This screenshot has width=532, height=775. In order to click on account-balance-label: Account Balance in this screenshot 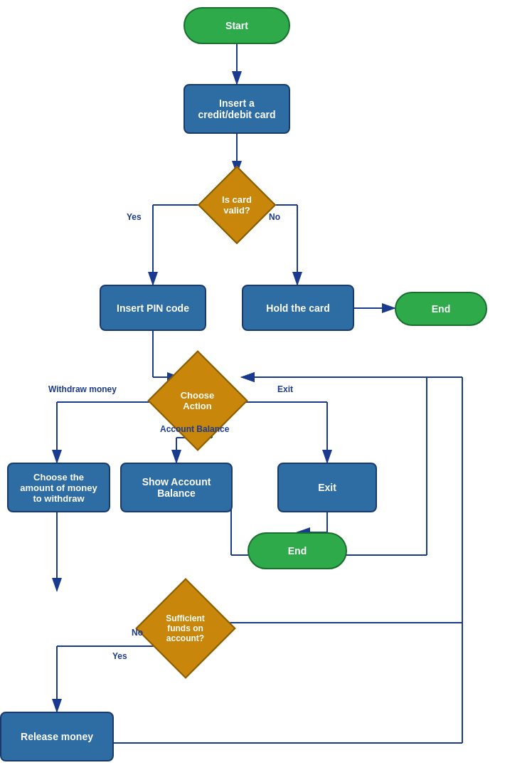, I will do `click(195, 429)`.